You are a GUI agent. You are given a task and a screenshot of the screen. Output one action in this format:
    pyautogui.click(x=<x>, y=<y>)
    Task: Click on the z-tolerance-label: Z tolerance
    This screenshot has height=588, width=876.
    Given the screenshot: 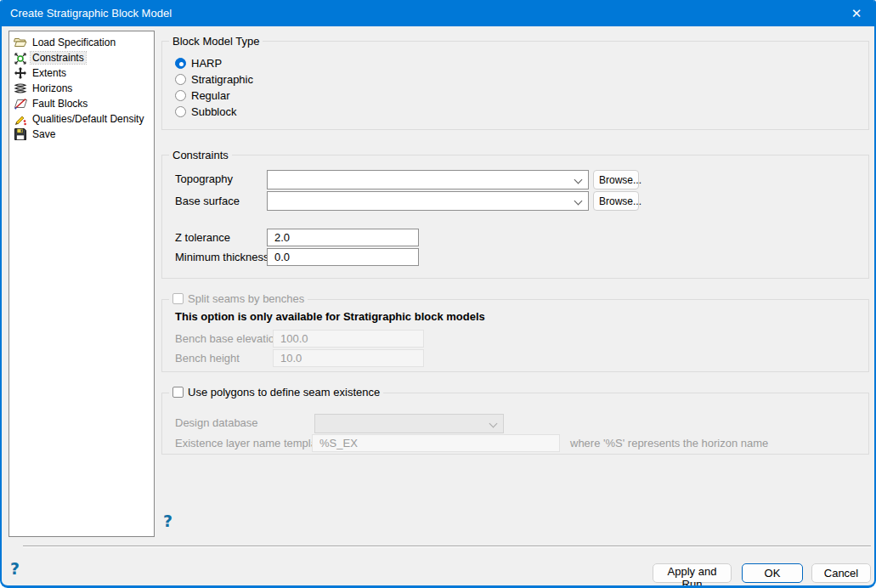 What is the action you would take?
    pyautogui.click(x=202, y=238)
    